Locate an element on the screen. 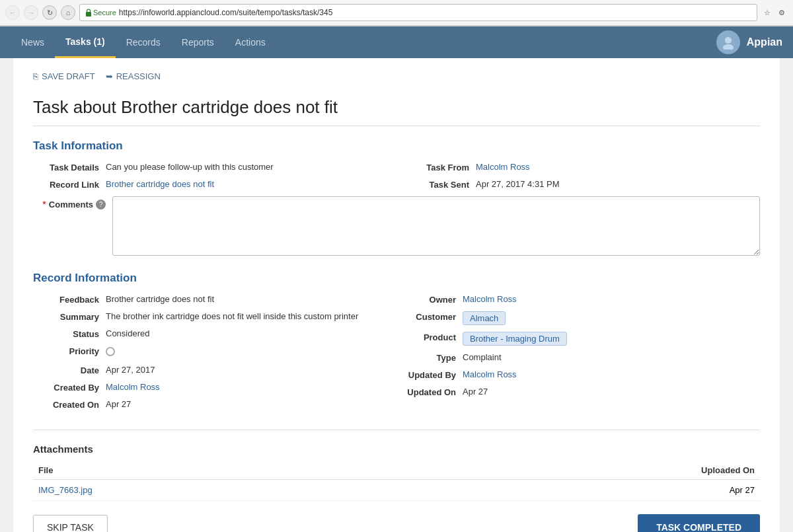 This screenshot has height=532, width=793. updated-on-row: Updated On Apr 27 is located at coordinates (582, 392).